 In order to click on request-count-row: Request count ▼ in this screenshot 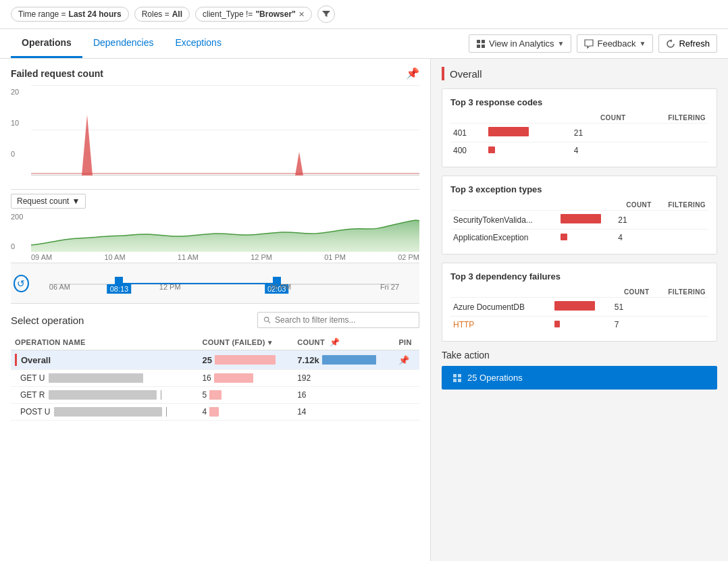, I will do `click(215, 201)`.